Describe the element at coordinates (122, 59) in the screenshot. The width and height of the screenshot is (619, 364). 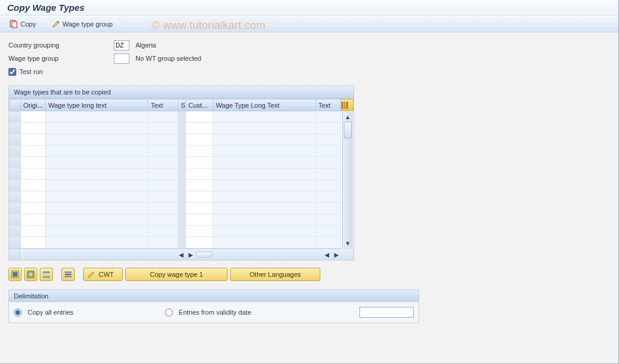
I see `wage-type-group-input` at that location.